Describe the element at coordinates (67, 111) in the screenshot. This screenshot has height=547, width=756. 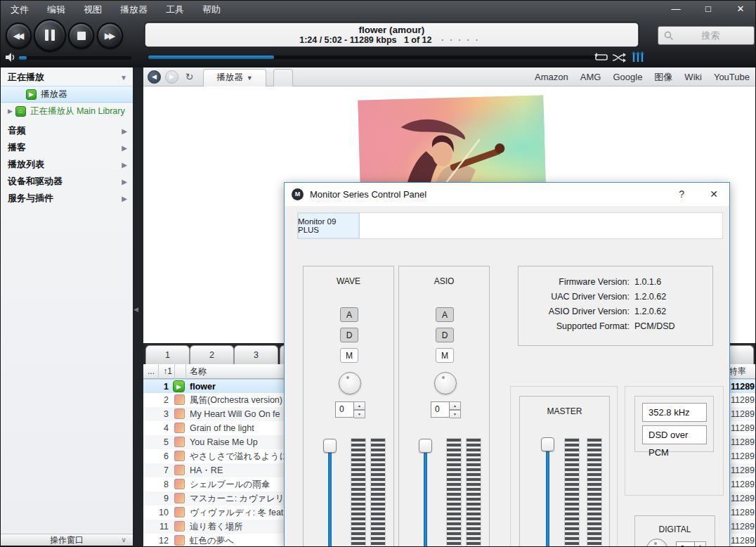
I see `sidebar-item-playing-from-library: ▶ ⌂ 正在播放从 Main Library` at that location.